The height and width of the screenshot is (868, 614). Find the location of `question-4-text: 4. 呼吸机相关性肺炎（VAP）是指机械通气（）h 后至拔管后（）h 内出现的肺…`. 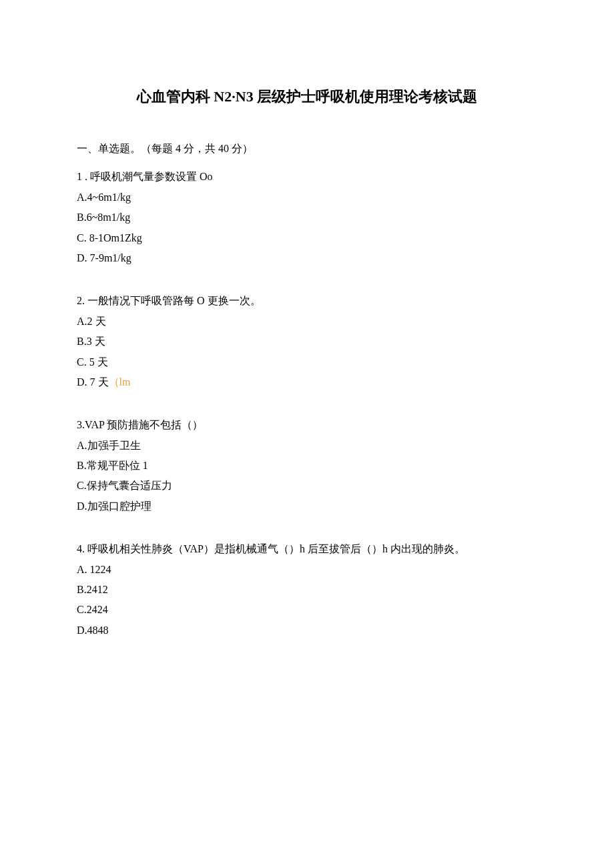

question-4-text: 4. 呼吸机相关性肺炎（VAP）是指机械通气（）h 后至拔管后（）h 内出现的肺… is located at coordinates (307, 549).